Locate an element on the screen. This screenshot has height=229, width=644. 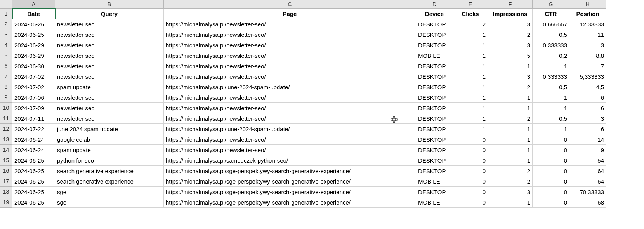
data-cell: 2024-06-26 is located at coordinates (34, 24).